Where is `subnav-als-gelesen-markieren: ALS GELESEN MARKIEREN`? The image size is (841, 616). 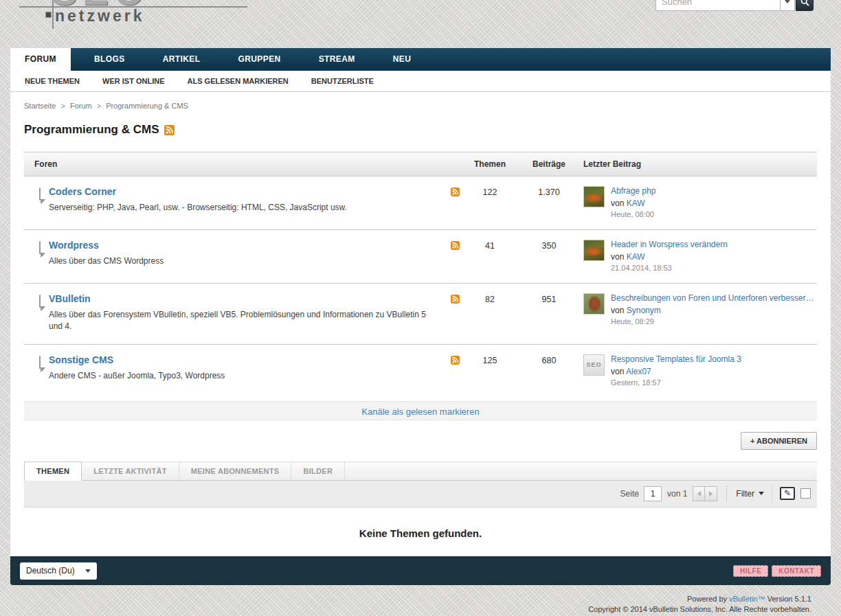 subnav-als-gelesen-markieren: ALS GELESEN MARKIEREN is located at coordinates (238, 81).